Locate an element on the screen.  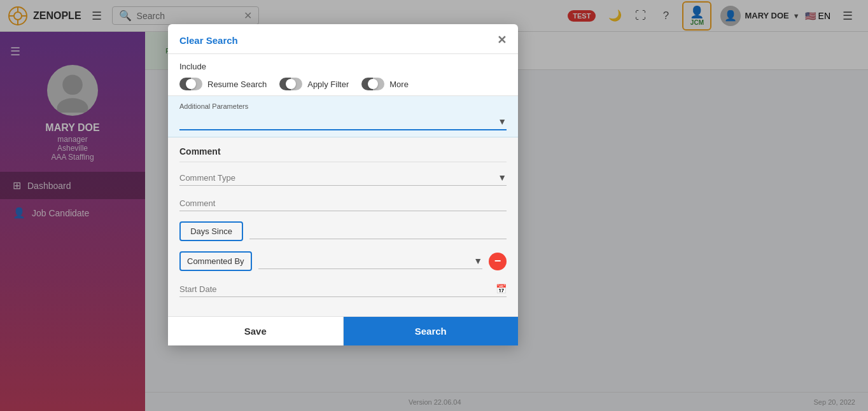
days-since-label: Days Since is located at coordinates (211, 232).